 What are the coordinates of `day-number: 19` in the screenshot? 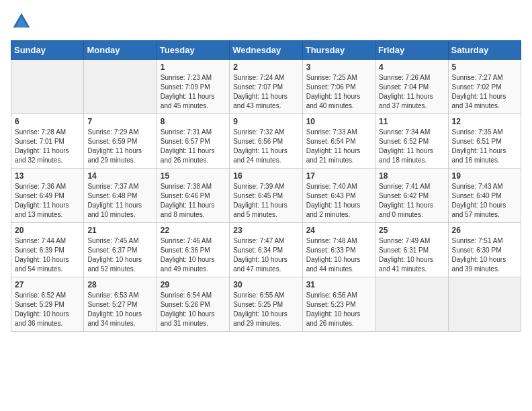 It's located at (485, 176).